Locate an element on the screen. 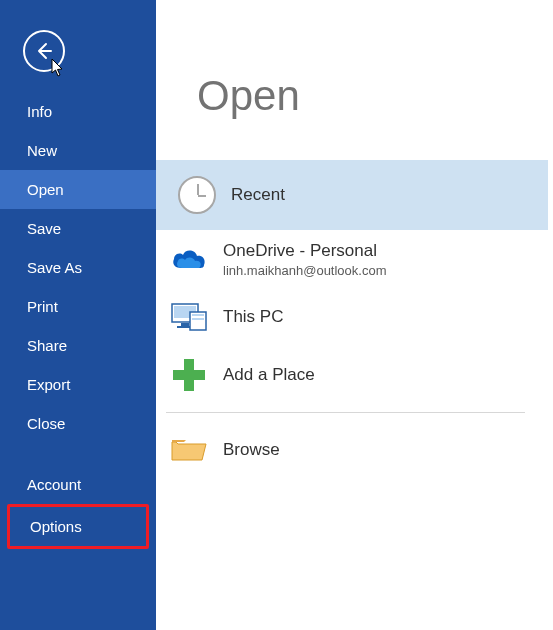  open-item-label: OneDrive - Personal is located at coordinates (305, 251).